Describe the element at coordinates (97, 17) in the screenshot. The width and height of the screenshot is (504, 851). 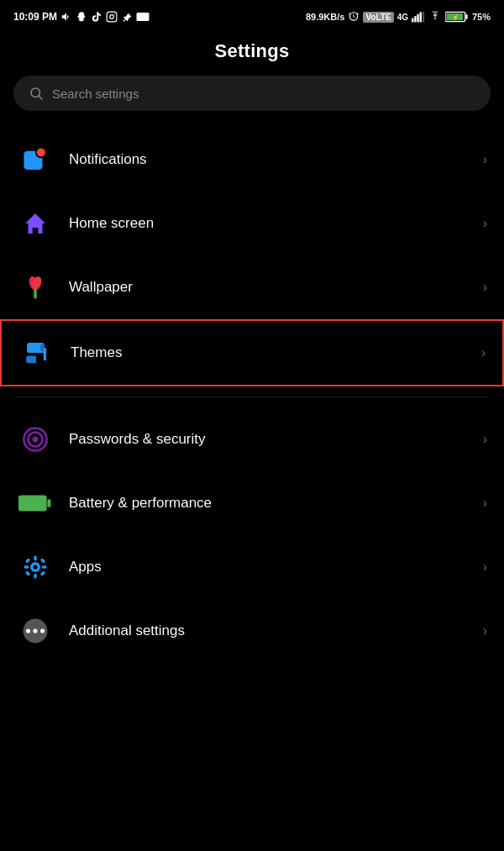
I see `tiktok-icon` at that location.